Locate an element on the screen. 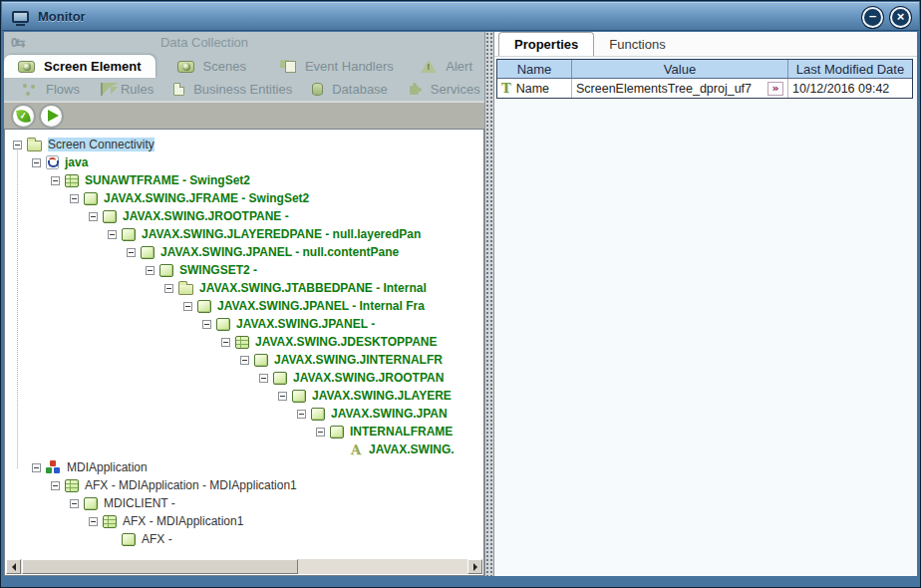 The height and width of the screenshot is (588, 921). text-type-icon: T is located at coordinates (506, 88).